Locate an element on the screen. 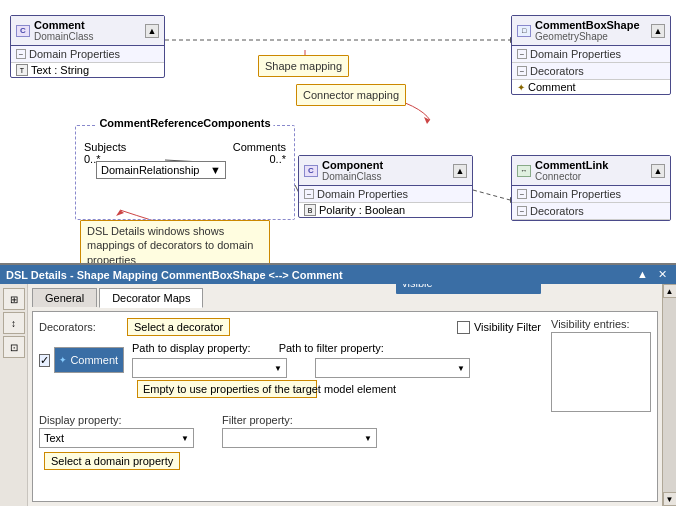  visibility-entries-box is located at coordinates (601, 372).